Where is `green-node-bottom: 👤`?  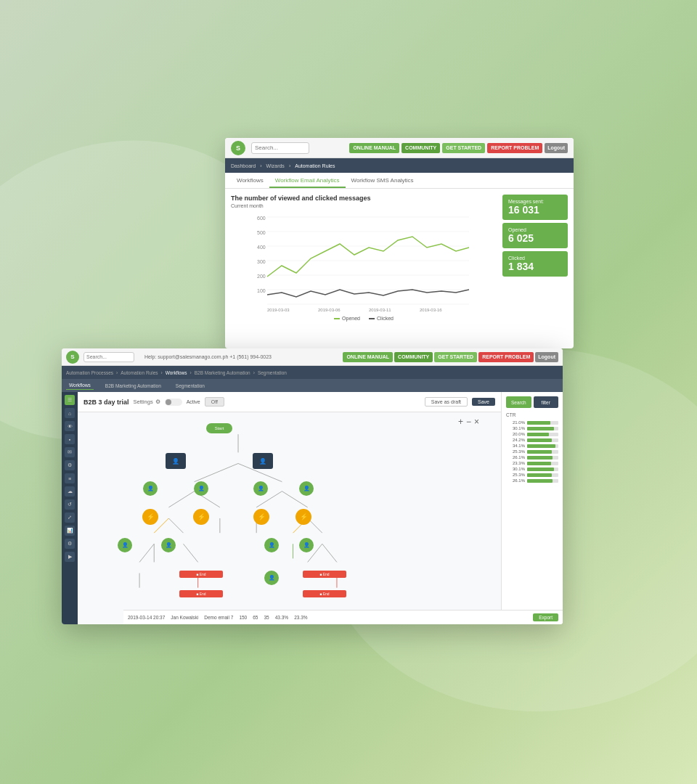
green-node-bottom: 👤 is located at coordinates (272, 578).